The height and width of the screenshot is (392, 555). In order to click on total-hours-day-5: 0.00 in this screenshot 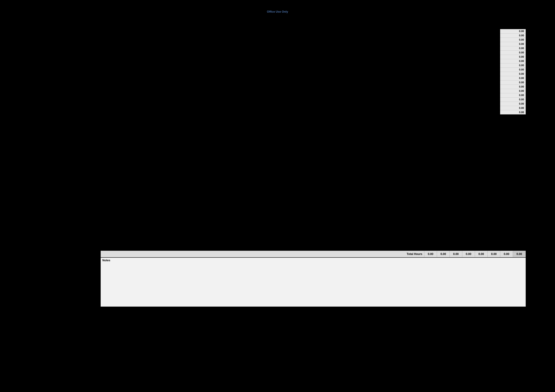, I will do `click(481, 254)`.